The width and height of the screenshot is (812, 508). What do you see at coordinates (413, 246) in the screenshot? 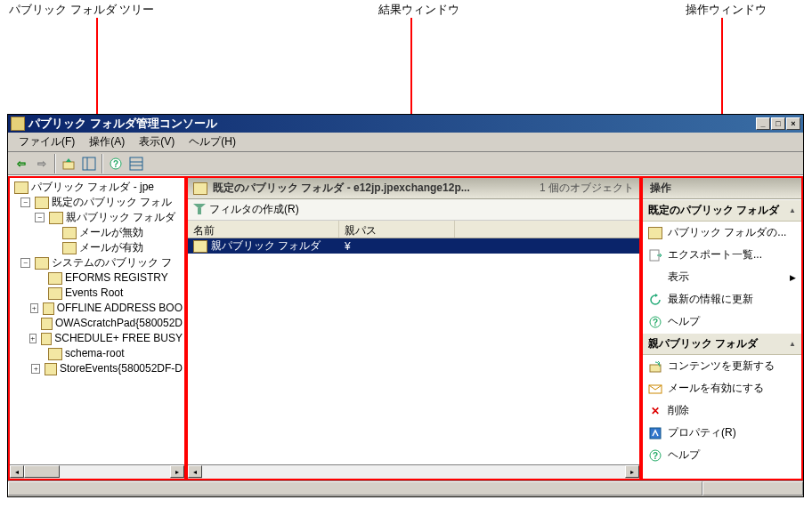
I see `result-row: 親パブリック フォルダ ¥` at bounding box center [413, 246].